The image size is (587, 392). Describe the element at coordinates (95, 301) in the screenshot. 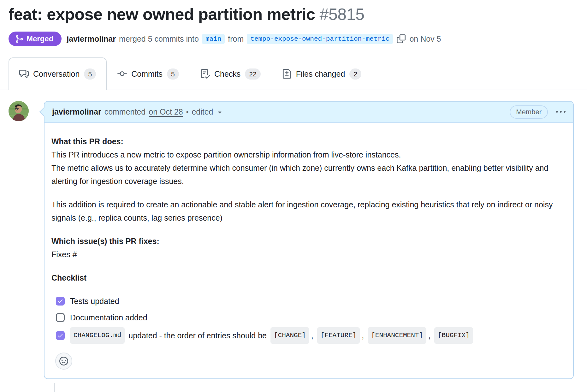

I see `task-label: Tests updated` at that location.